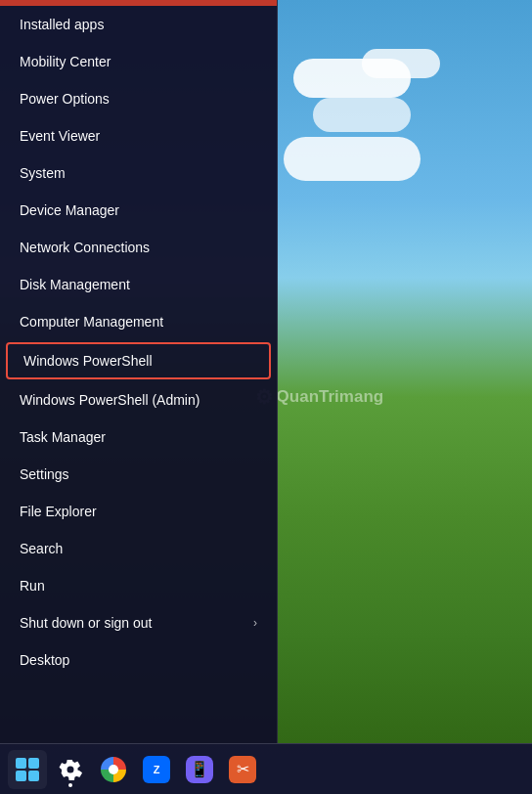  What do you see at coordinates (139, 322) in the screenshot?
I see `menu-item-computer-management: Computer Management` at bounding box center [139, 322].